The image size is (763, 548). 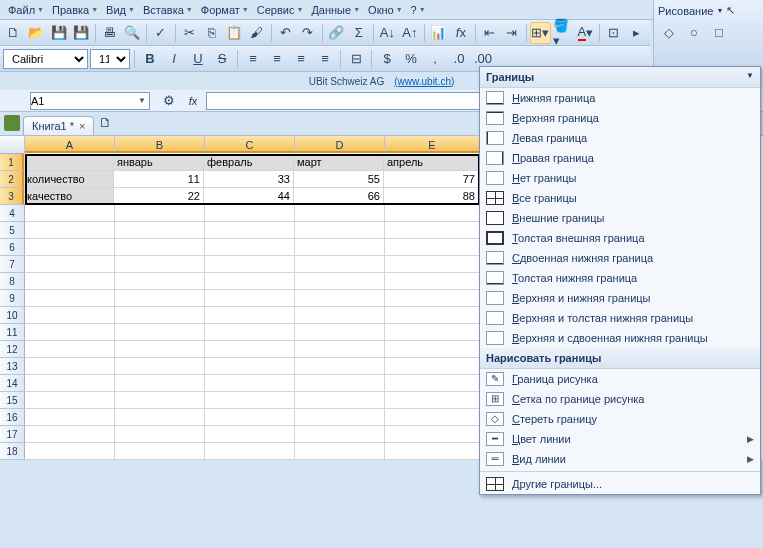 What do you see at coordinates (325, 59) in the screenshot?
I see `justify-icon: ≡` at bounding box center [325, 59].